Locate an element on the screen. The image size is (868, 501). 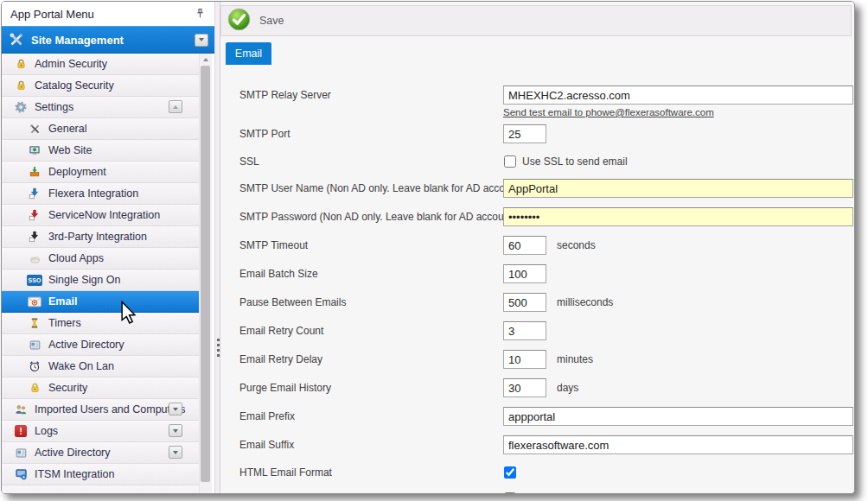
sidebar-item-3rd-party-integration: 3rd-Party Integration is located at coordinates (100, 237).